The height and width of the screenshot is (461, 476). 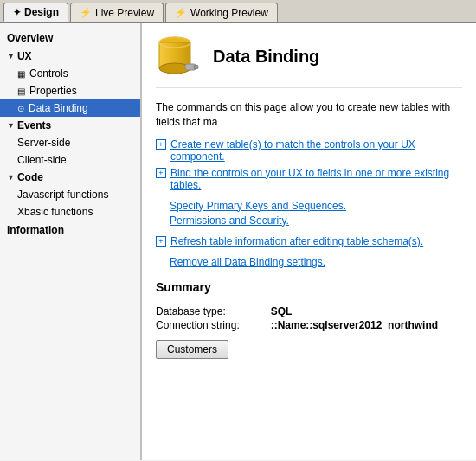 I want to click on refresh-link-item: + Refresh table information after editin…, so click(x=309, y=241).